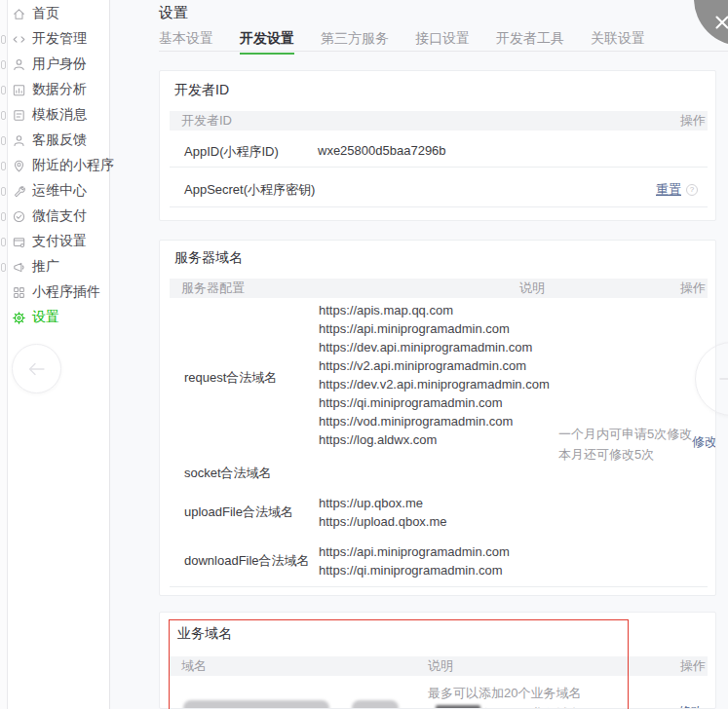  Describe the element at coordinates (59, 140) in the screenshot. I see `sidebar-item-label: 客服反馈` at that location.